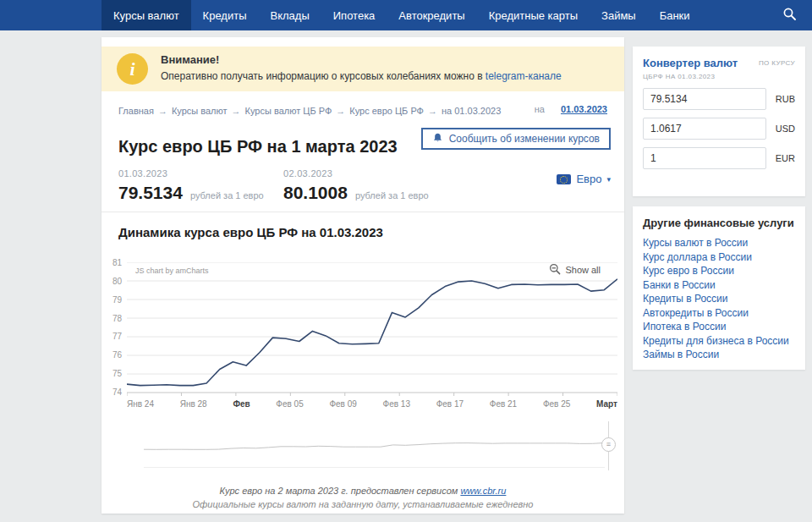  I want to click on nav-item-credit-cards: Кредитные карты, so click(533, 15).